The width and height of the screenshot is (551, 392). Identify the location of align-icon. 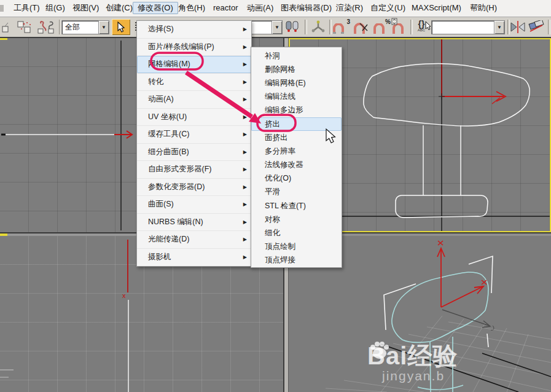
(536, 27).